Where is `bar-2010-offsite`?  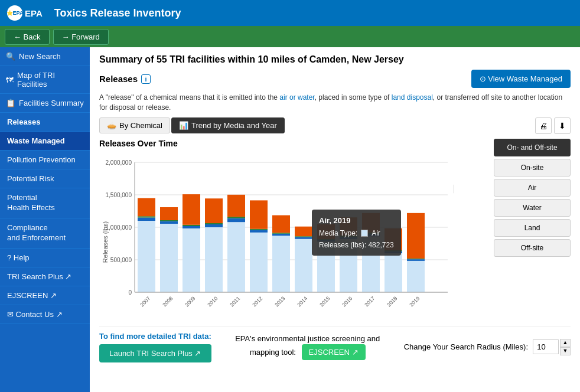
bar-2010-offsite is located at coordinates (214, 211).